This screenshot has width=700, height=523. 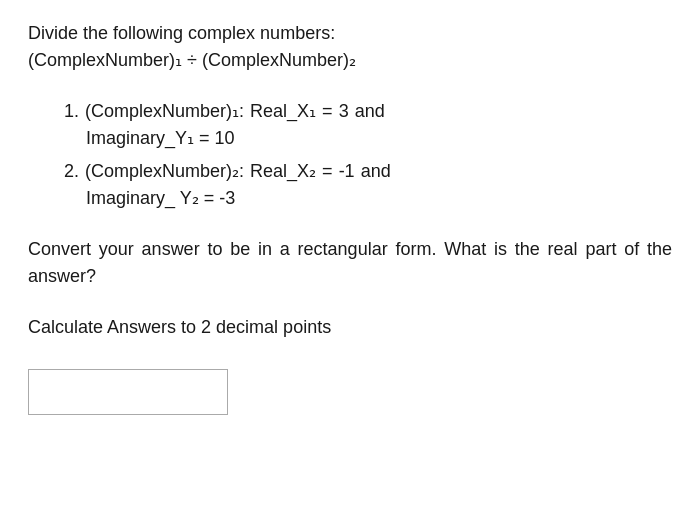 I want to click on answer-input, so click(x=128, y=392).